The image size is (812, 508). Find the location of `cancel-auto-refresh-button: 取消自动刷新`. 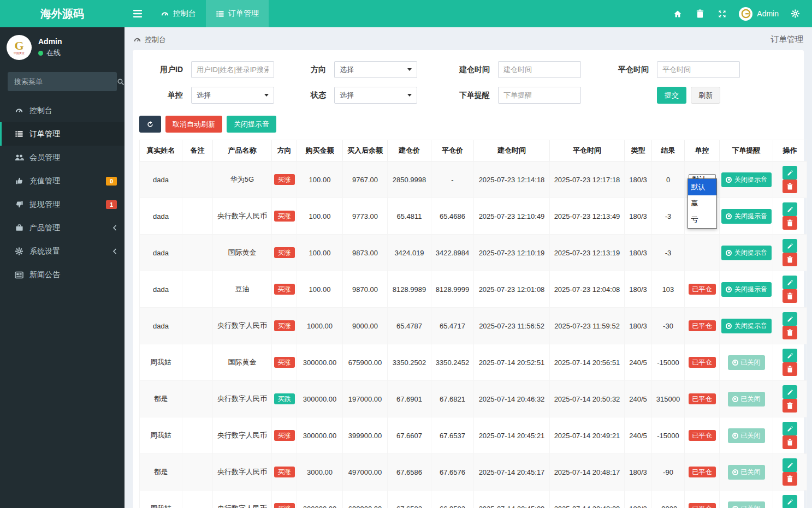

cancel-auto-refresh-button: 取消自动刷新 is located at coordinates (194, 124).